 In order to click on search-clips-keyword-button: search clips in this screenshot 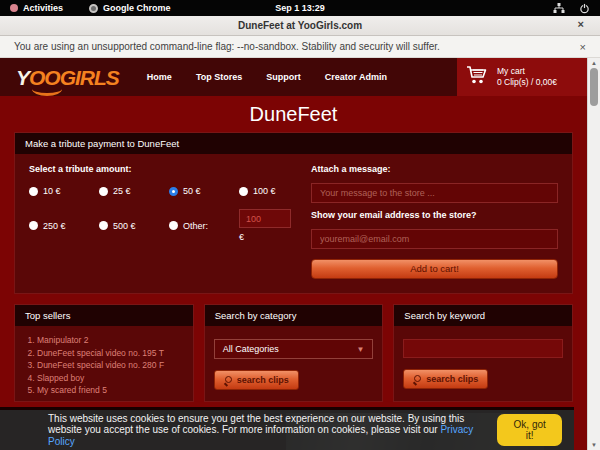, I will do `click(446, 379)`.